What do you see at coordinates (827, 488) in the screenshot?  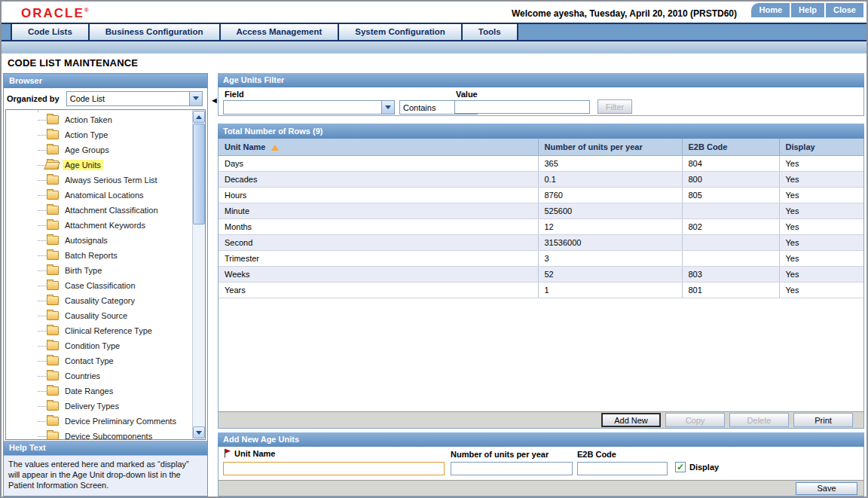 I see `save-button: Save` at bounding box center [827, 488].